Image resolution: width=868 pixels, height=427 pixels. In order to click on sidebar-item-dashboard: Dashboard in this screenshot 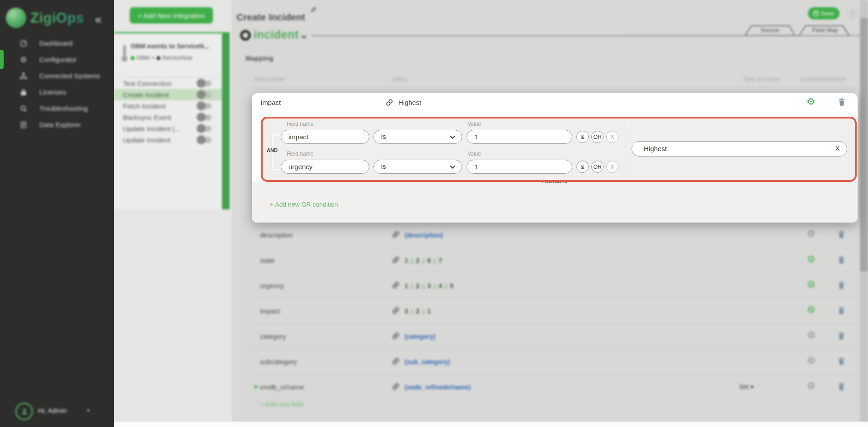, I will do `click(57, 43)`.